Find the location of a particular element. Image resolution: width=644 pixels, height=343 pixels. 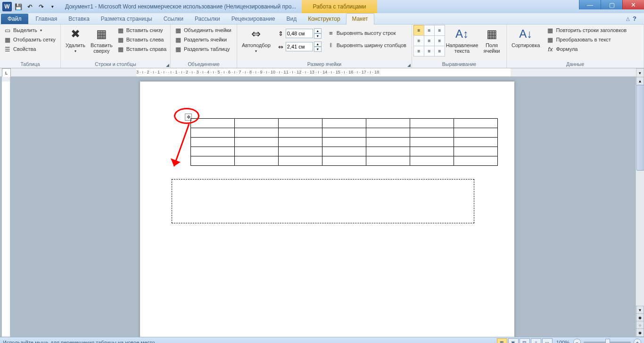

convert-label: Преобразовать в текст is located at coordinates (584, 40).